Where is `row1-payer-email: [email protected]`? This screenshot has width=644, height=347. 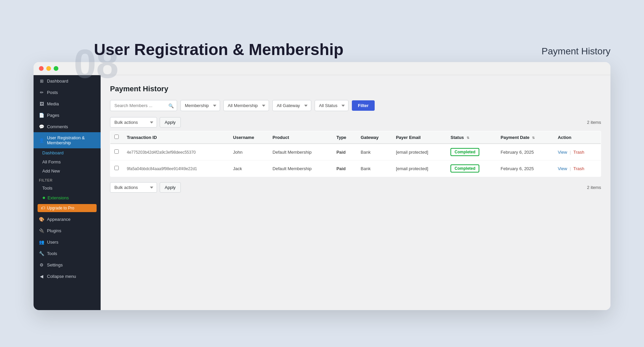 row1-payer-email: [email protected] is located at coordinates (419, 152).